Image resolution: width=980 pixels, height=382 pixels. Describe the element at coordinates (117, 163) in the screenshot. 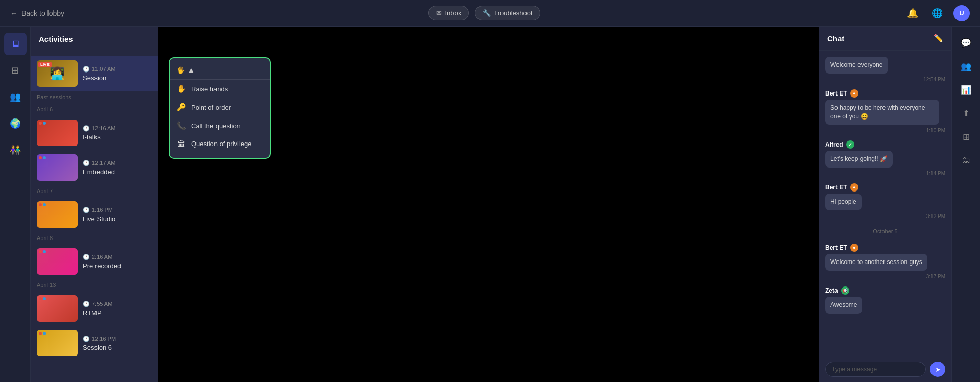

I see `session-time-embedded: 🕐 12:17 AM` at that location.